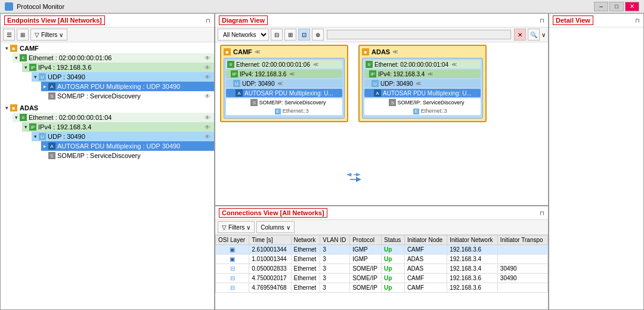  Describe the element at coordinates (335, 240) in the screenshot. I see `col-vlan-id: VLAN ID` at that location.